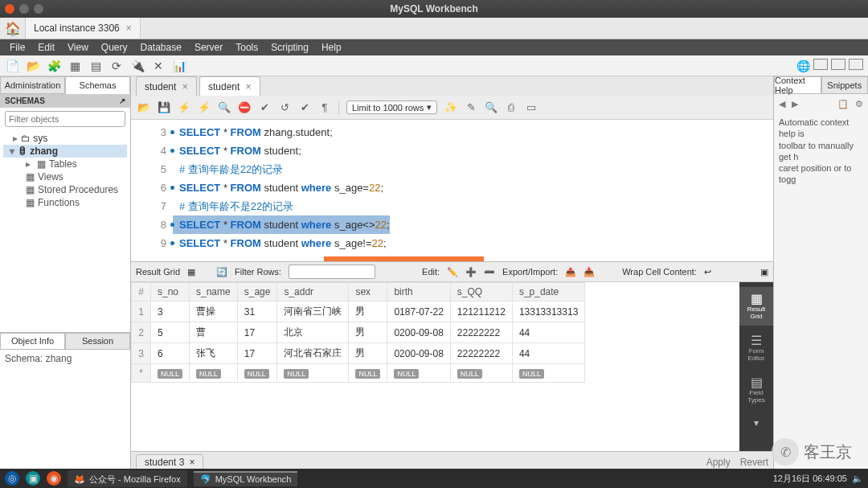 This screenshot has width=868, height=488. What do you see at coordinates (838, 64) in the screenshot?
I see `toggle-bottom-panel-button` at bounding box center [838, 64].